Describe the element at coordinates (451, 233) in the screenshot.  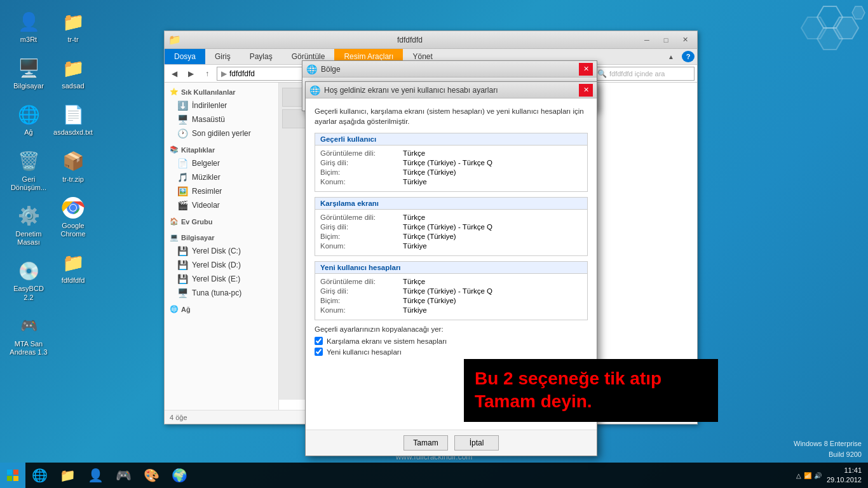
I see `karsılama-table: Görüntüleme dili: Türkçe Giriş dili: Tür…` at that location.